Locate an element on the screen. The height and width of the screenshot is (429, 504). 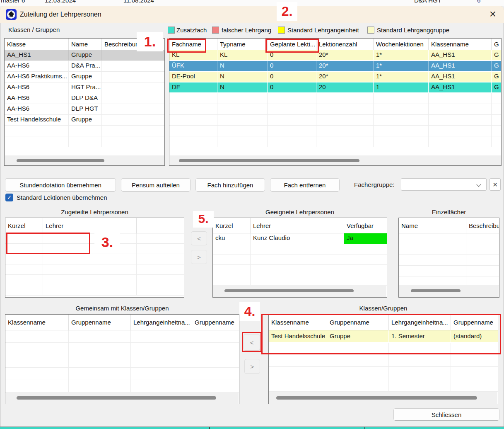
col-lektionenzahl: Lektionenzahl is located at coordinates (345, 44).